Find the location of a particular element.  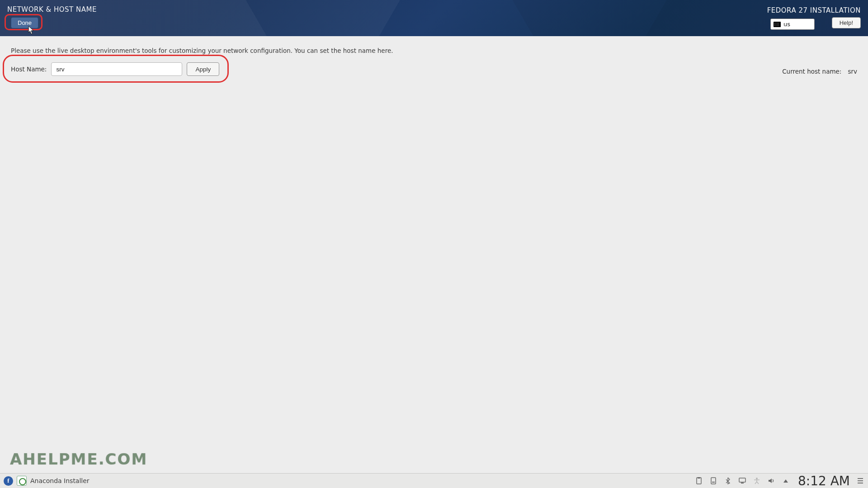

page-title: NETWORK & HOST NAME is located at coordinates (52, 9).